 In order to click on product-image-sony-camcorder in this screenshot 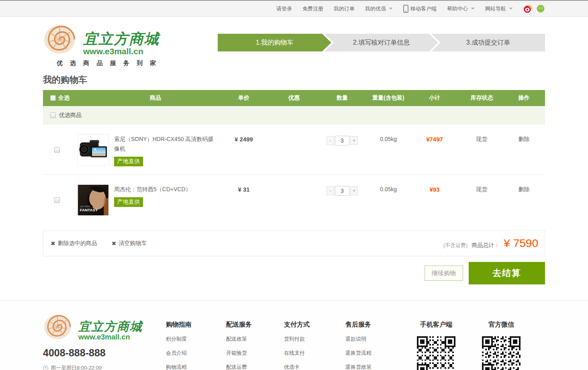, I will do `click(93, 150)`.